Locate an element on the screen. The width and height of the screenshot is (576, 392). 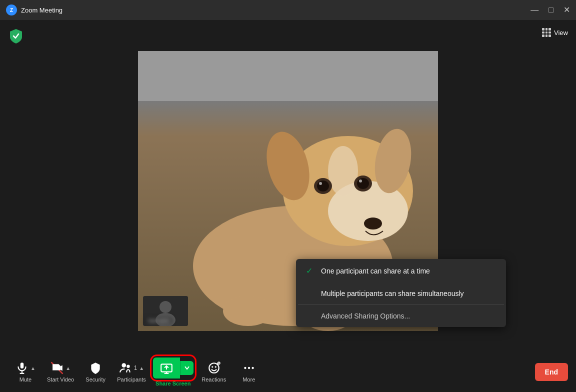
multiple-participants-label: Multiple participants can share simultan… is located at coordinates (392, 294).